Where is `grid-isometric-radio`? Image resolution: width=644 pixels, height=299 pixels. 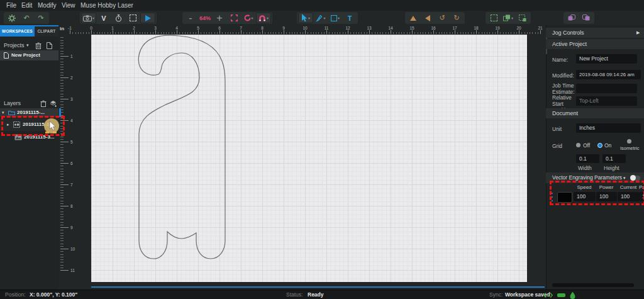 grid-isometric-radio is located at coordinates (629, 141).